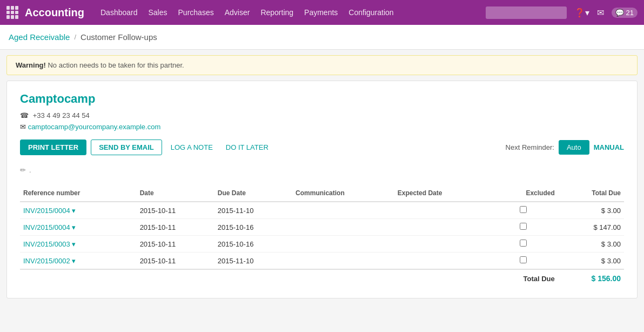  Describe the element at coordinates (322, 210) in the screenshot. I see `table-row: INV/2015/0004 ▾ 2015-10-11 2015-11-10 $ …` at that location.